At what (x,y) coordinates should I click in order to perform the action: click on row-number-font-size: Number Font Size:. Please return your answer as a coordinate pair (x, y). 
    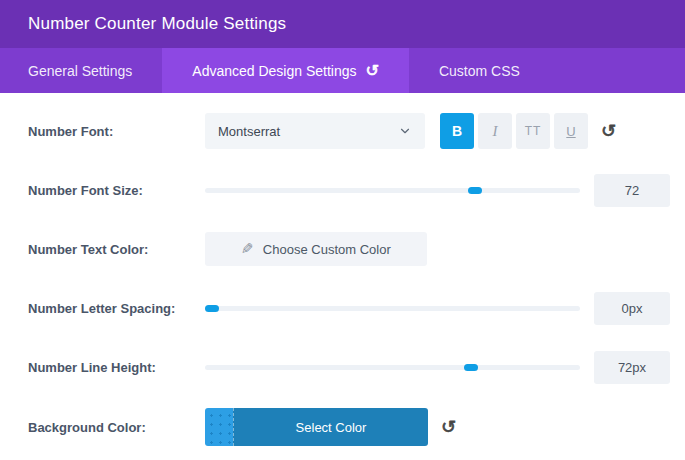
    Looking at the image, I should click on (349, 190).